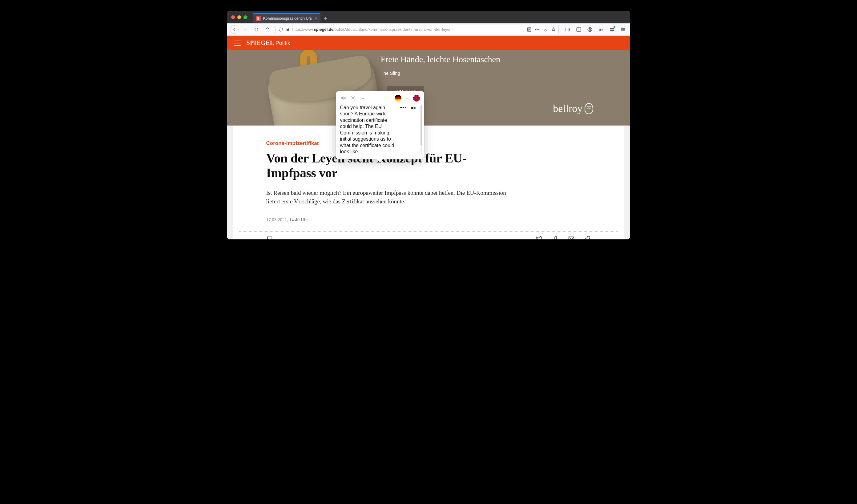 Image resolution: width=857 pixels, height=504 pixels. I want to click on address-bar: https://www.spiegel.de/politik/deutschla…, so click(417, 29).